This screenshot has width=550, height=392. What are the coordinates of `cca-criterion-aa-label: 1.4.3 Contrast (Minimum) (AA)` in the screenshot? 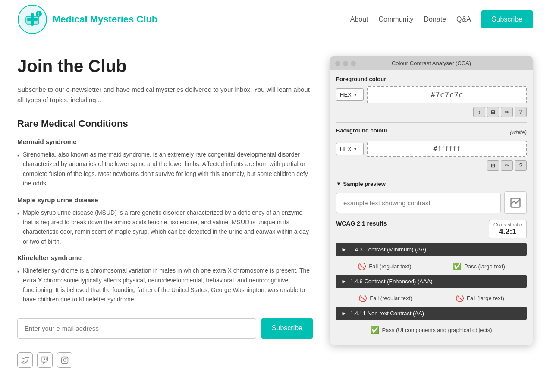 It's located at (436, 249).